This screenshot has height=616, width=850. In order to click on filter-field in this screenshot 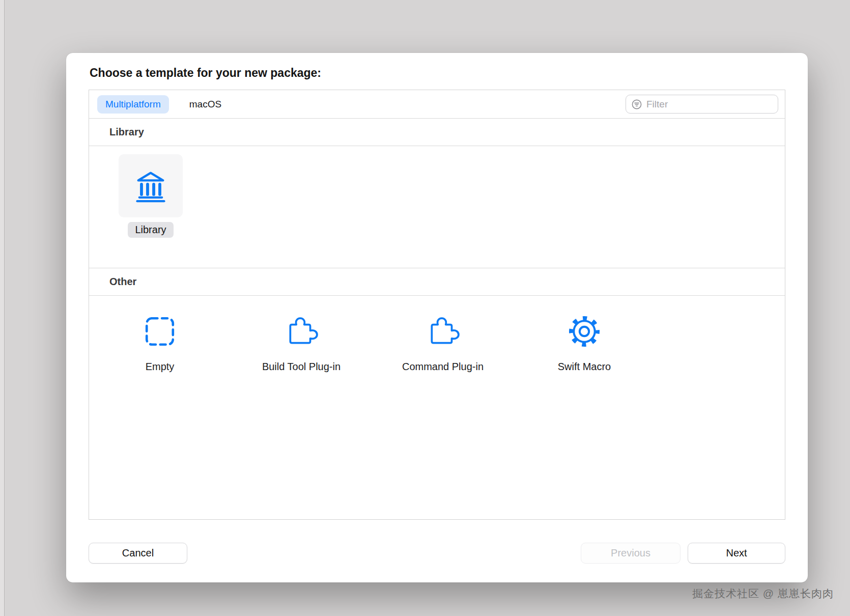, I will do `click(702, 104)`.